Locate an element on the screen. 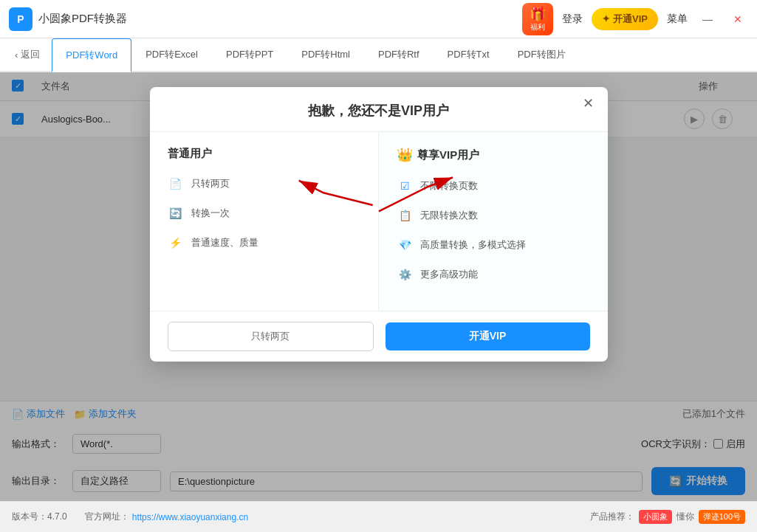 The width and height of the screenshot is (757, 532). minimize-button: — is located at coordinates (708, 19).